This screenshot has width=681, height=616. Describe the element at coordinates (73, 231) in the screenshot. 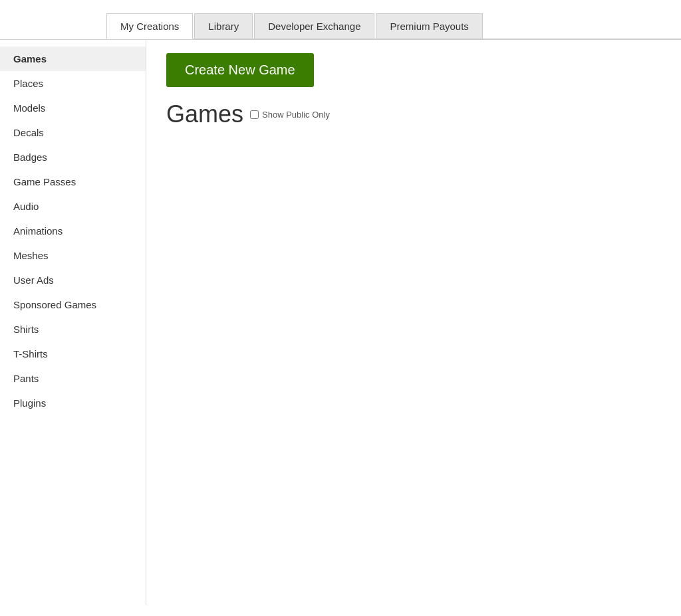

I see `sidebar-item-animations: Animations` at that location.